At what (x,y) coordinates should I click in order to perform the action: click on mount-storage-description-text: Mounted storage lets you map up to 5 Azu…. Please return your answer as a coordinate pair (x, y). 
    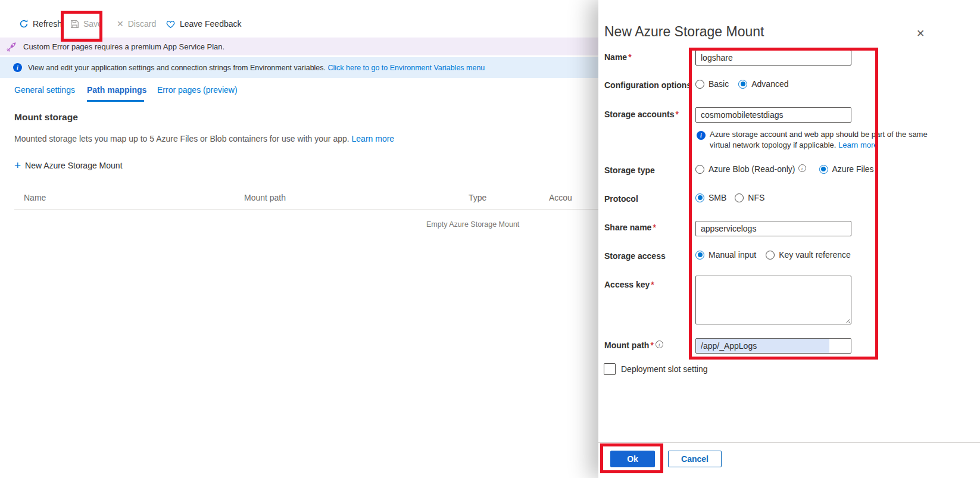
    Looking at the image, I should click on (182, 139).